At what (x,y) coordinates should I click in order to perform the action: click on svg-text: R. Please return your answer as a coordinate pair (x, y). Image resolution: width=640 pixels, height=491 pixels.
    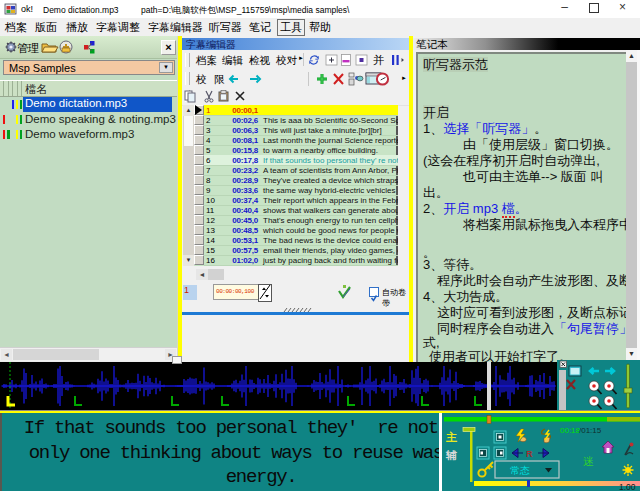
    Looking at the image, I should click on (530, 454).